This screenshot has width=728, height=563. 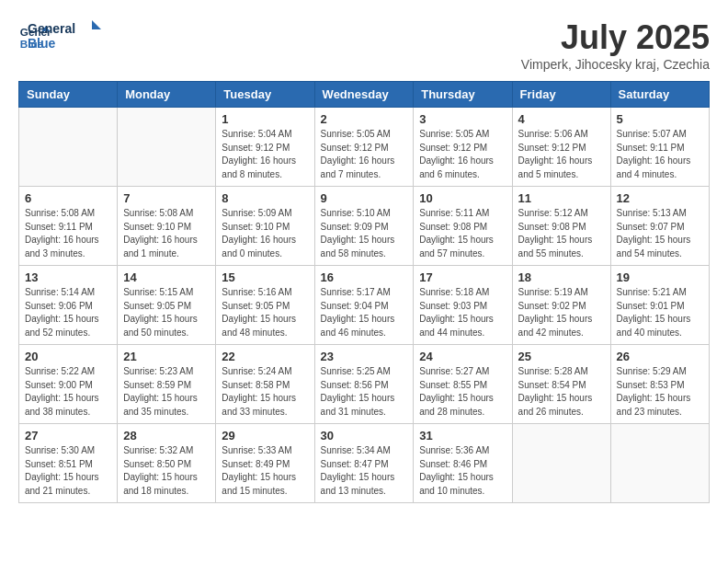 I want to click on day-number: 10, so click(x=462, y=199).